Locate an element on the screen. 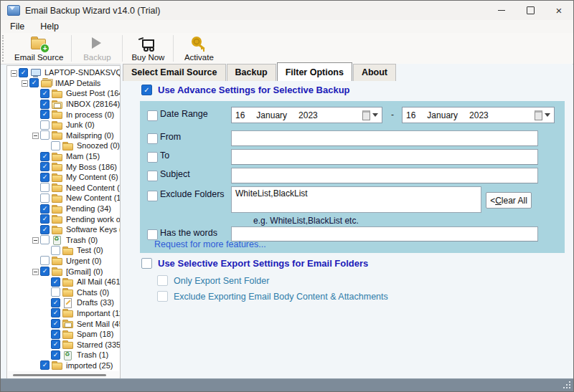 This screenshot has width=574, height=392. tab-select-email-source: Select Email Source is located at coordinates (174, 72).